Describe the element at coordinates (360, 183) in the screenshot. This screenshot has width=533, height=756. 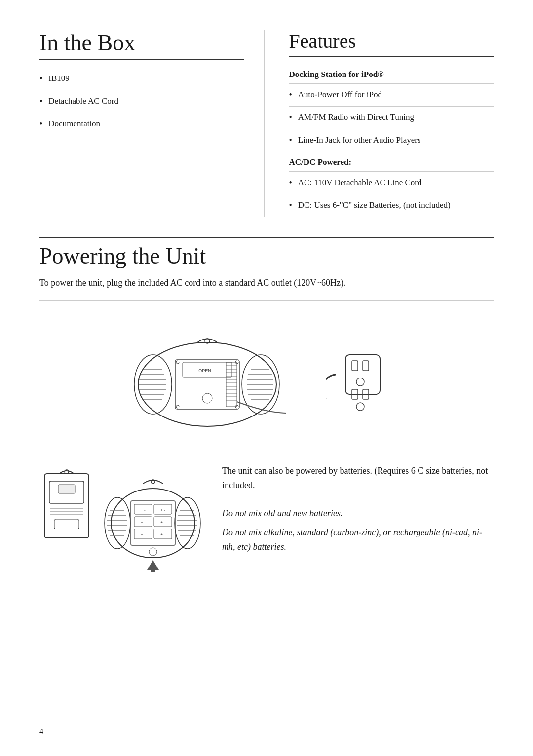
I see `item-text: AC: 110V Detachable AC Line Cord` at that location.